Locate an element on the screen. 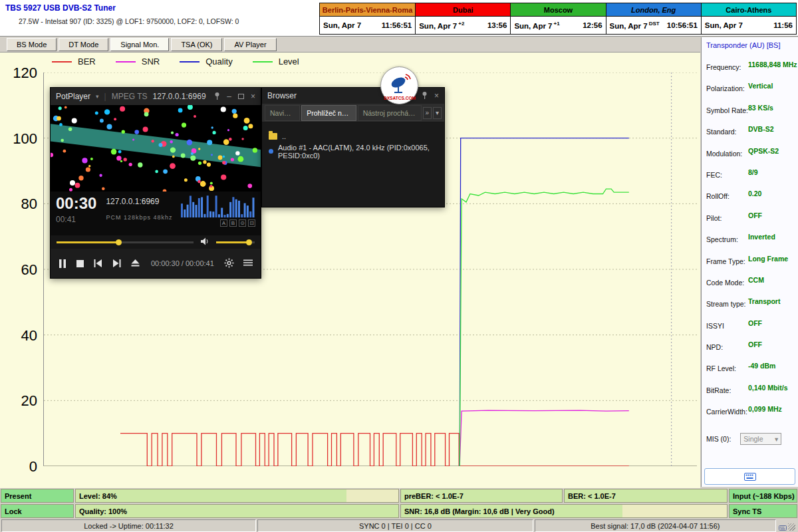 The height and width of the screenshot is (532, 798). seek-knob is located at coordinates (118, 242).